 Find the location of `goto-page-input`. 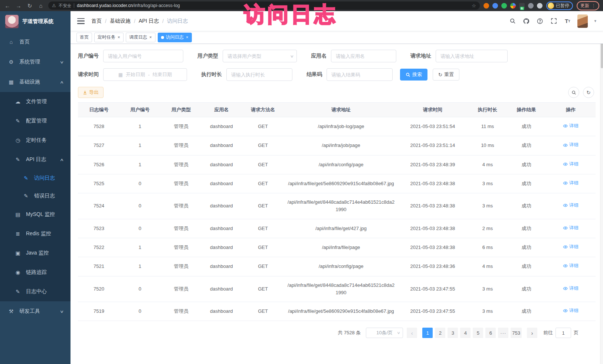

goto-page-input is located at coordinates (563, 333).